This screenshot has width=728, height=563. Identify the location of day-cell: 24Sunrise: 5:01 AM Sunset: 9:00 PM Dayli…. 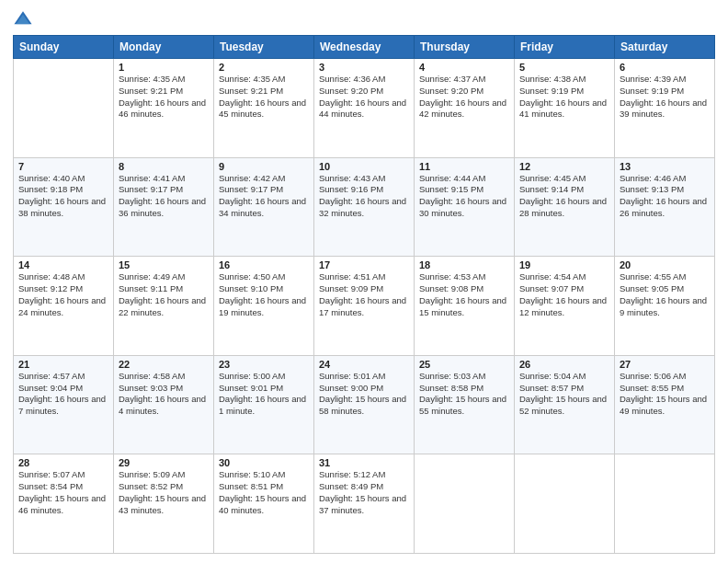
(364, 405).